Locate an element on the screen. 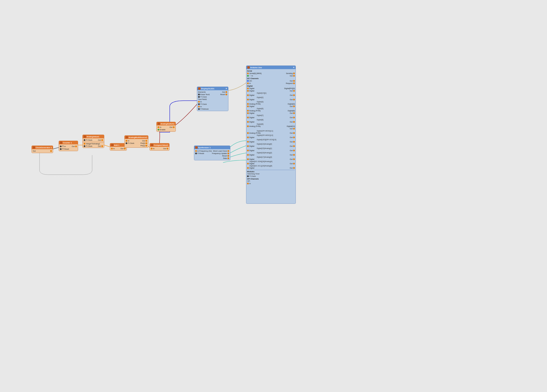 Image resolution: width=547 pixels, height=392 pixels. analog-value-header: AnalogValue1 is located at coordinates (93, 137).